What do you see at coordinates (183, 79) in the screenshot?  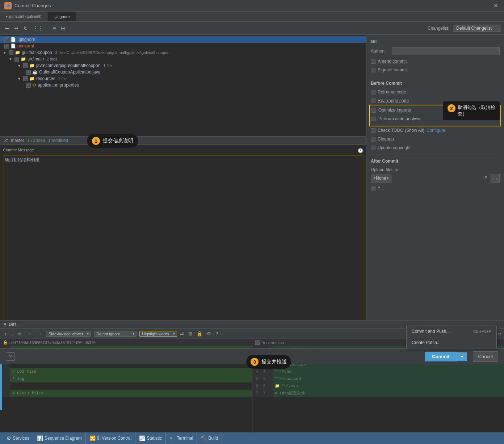 I see `tree-item-resources: ▼ 📁 resources 1 file` at bounding box center [183, 79].